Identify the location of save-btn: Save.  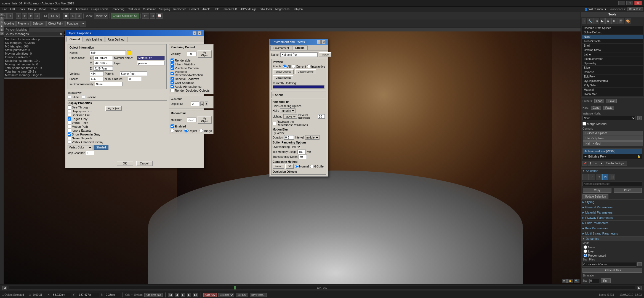
(611, 101).